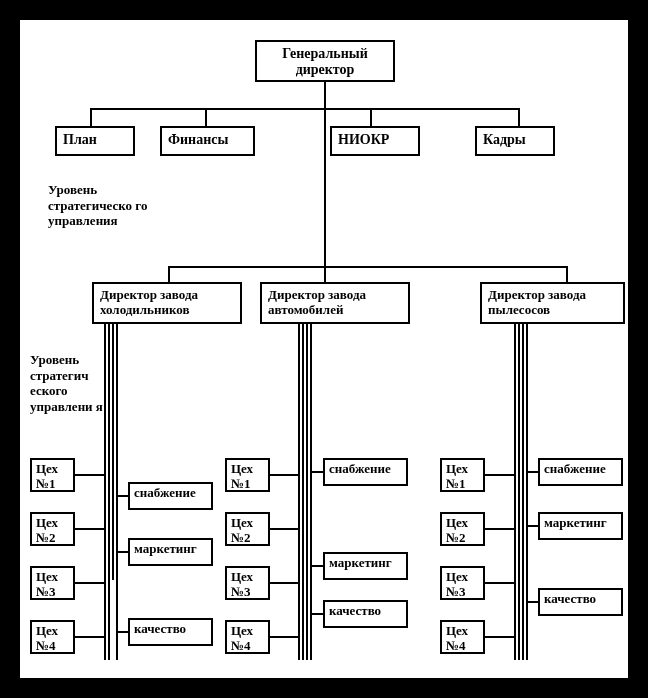 The image size is (648, 698). Describe the element at coordinates (325, 62) in the screenshot. I see `node-ceo-label: Генеральный директор` at that location.